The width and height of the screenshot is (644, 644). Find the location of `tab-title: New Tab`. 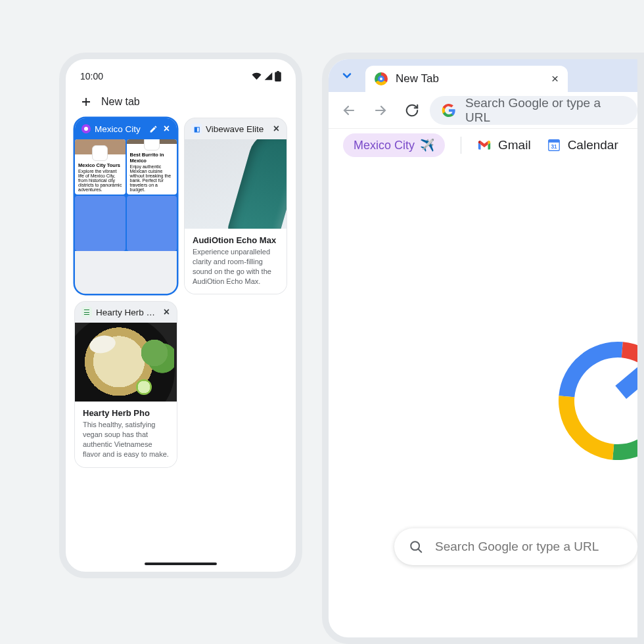

tab-title: New Tab is located at coordinates (469, 79).